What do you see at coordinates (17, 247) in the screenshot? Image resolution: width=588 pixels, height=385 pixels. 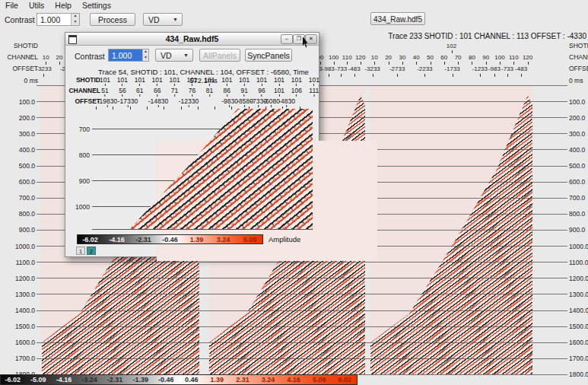 I see `left-time-label: 1000.0` at bounding box center [17, 247].